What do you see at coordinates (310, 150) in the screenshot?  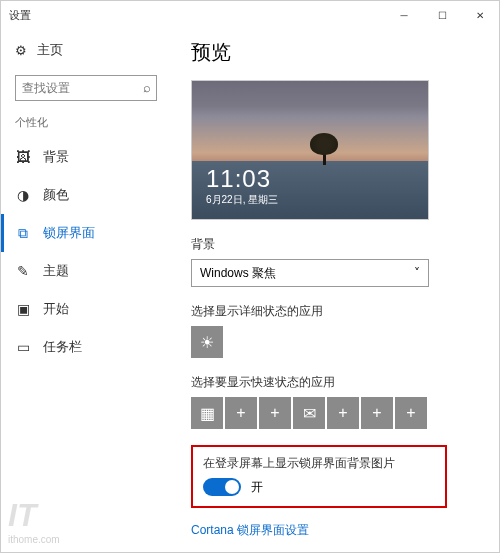 I see `lock-screen-preview: 11:03 6月22日, 星期三` at bounding box center [310, 150].